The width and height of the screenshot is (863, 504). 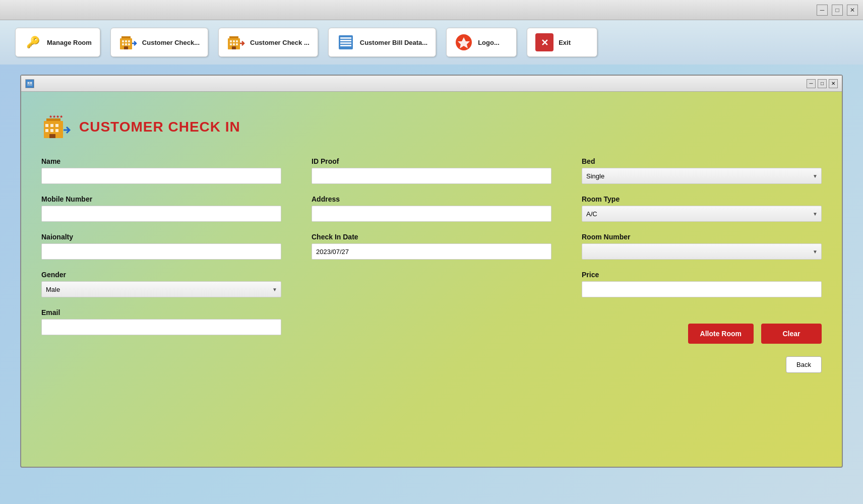 I want to click on form-col-3: Bed Single Double Twin Room Type, so click(x=702, y=252).